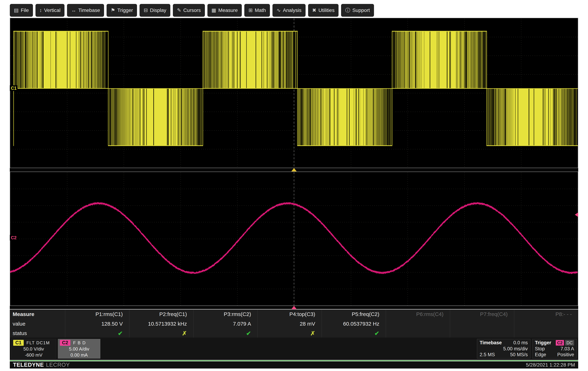 This screenshot has height=371, width=588. I want to click on brand-teledyne: TELEDYNE, so click(28, 365).